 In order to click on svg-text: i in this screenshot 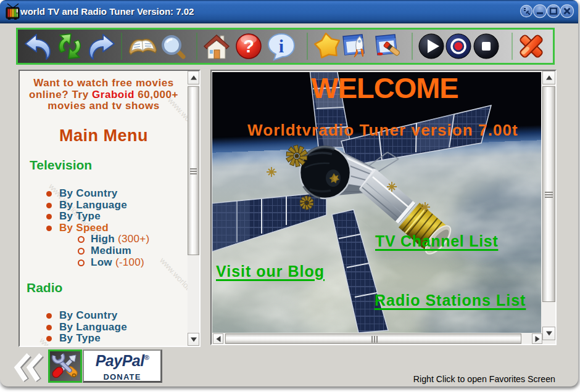, I will do `click(281, 46)`.